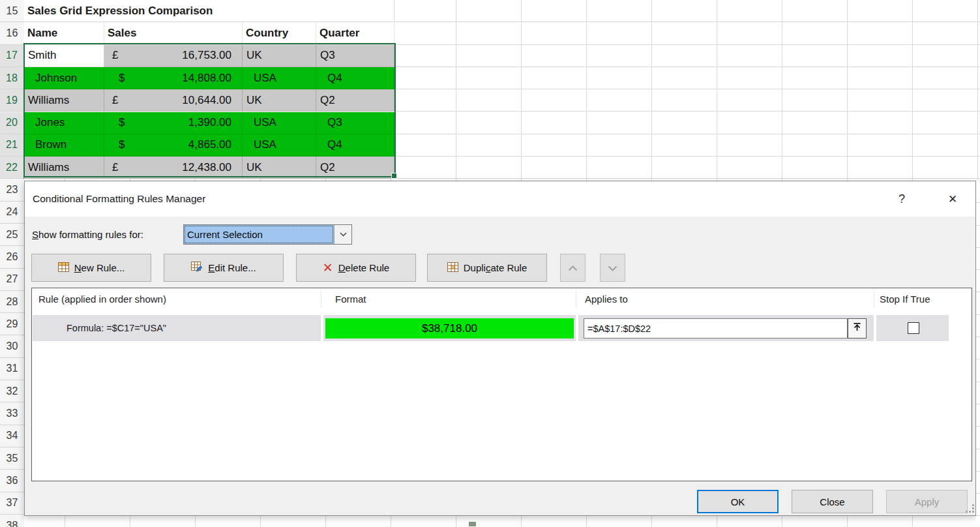 The image size is (980, 527). Describe the element at coordinates (12, 264) in the screenshot. I see `row-header-column: 1516171819202122232425262728293031323334…` at that location.